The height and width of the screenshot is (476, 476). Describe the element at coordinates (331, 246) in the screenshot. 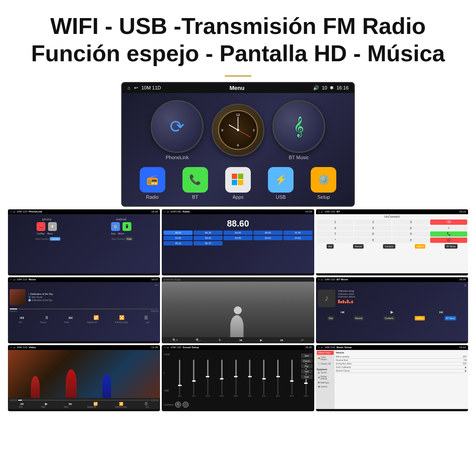

I see `bt-dial: Dial` at that location.